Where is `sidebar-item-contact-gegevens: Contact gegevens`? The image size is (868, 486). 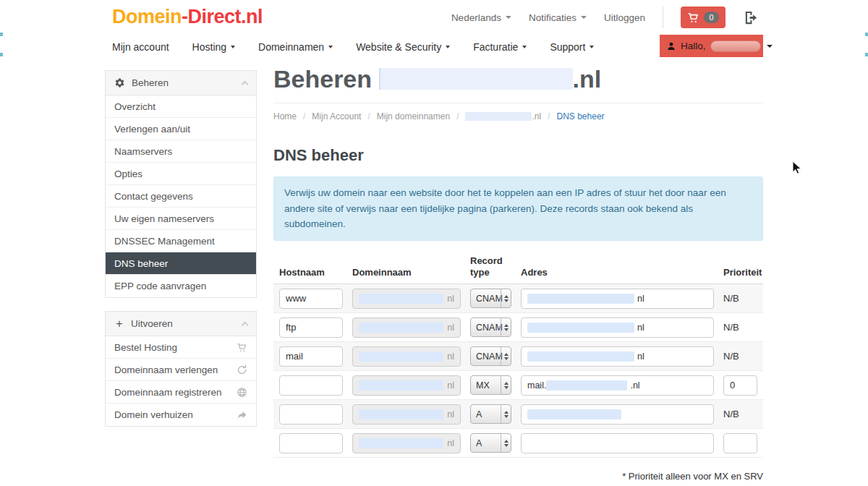
sidebar-item-contact-gegevens: Contact gegevens is located at coordinates (181, 197).